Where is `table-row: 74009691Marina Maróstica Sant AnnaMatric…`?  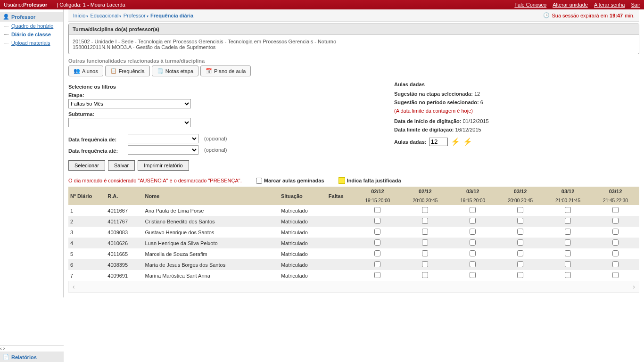 table-row: 74009691Marina Maróstica Sant AnnaMatric… is located at coordinates (354, 275).